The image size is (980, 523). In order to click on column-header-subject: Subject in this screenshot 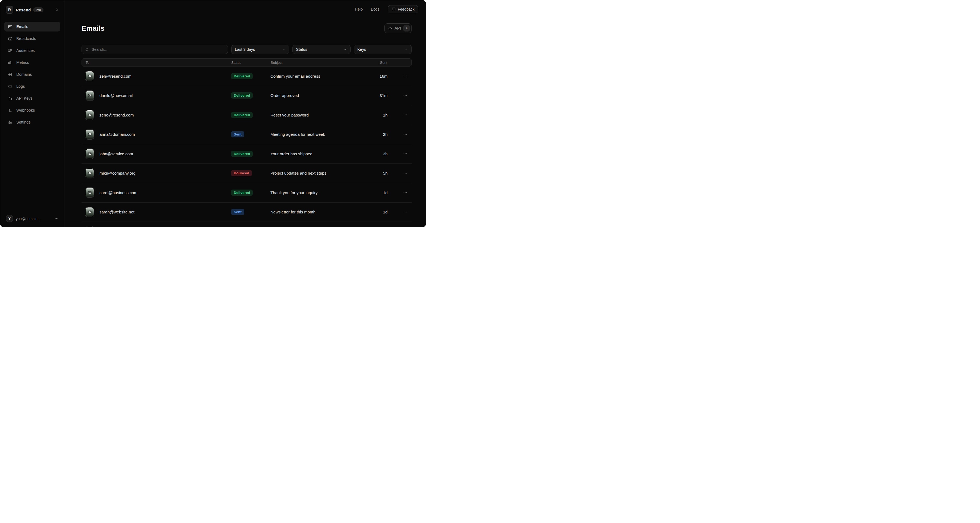, I will do `click(317, 62)`.